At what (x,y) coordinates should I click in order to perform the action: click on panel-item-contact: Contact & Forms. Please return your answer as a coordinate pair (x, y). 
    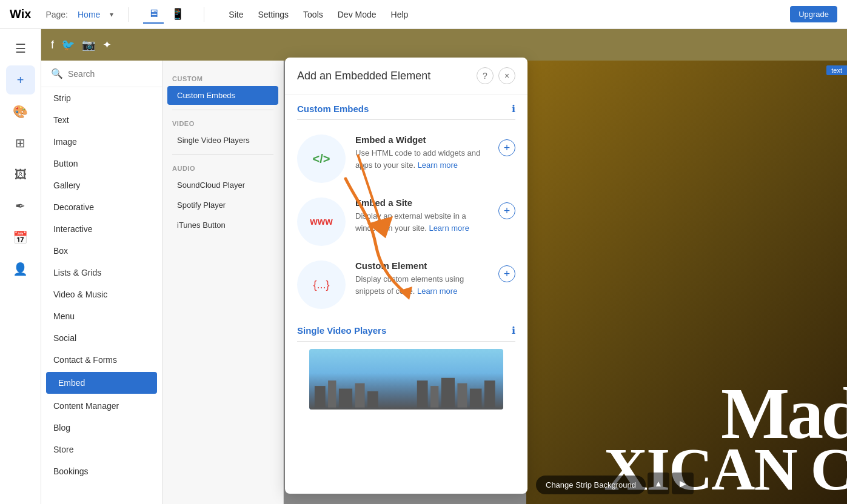
    Looking at the image, I should click on (102, 360).